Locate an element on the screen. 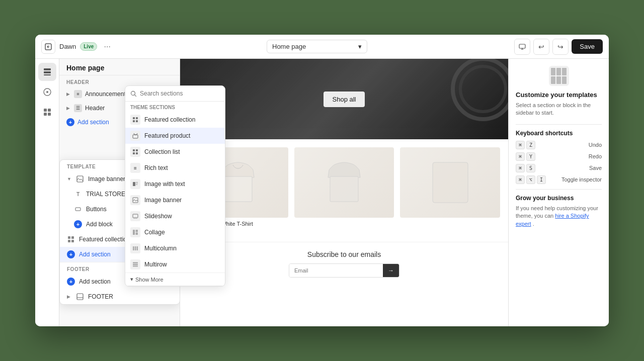 The height and width of the screenshot is (361, 644). image-banner-icon is located at coordinates (80, 179).